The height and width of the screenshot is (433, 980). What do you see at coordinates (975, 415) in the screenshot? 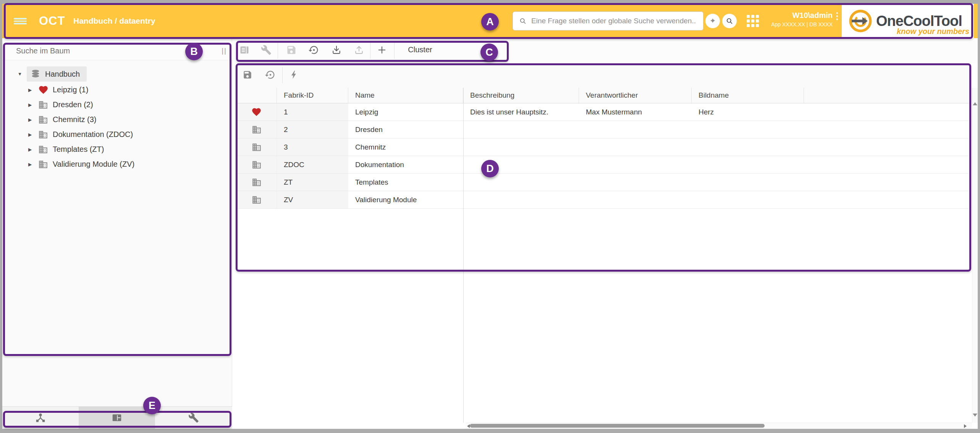
I see `scroll-down-icon` at bounding box center [975, 415].